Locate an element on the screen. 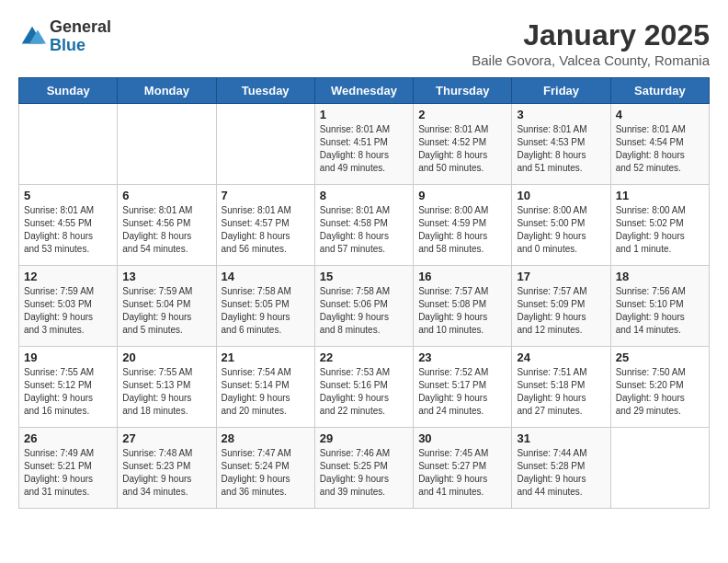  day-number: 26 is located at coordinates (68, 438).